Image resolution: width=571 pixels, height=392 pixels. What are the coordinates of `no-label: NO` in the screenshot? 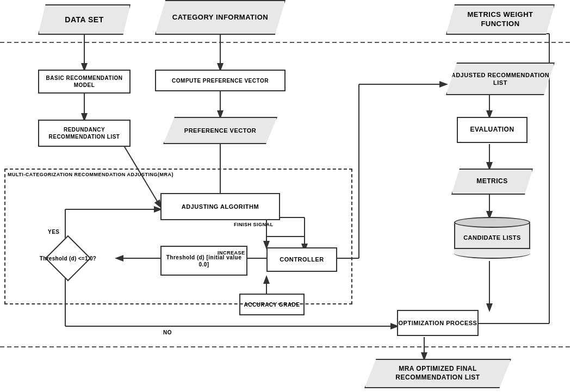 It's located at (167, 333).